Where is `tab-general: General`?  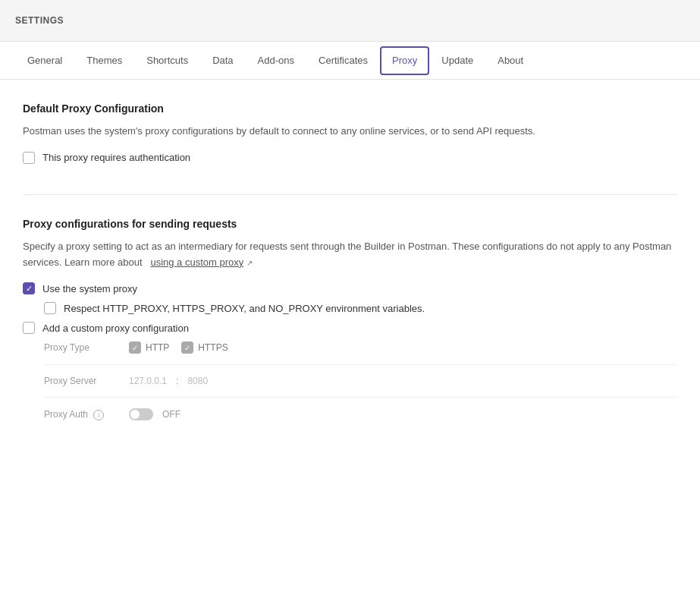
tab-general: General is located at coordinates (45, 61).